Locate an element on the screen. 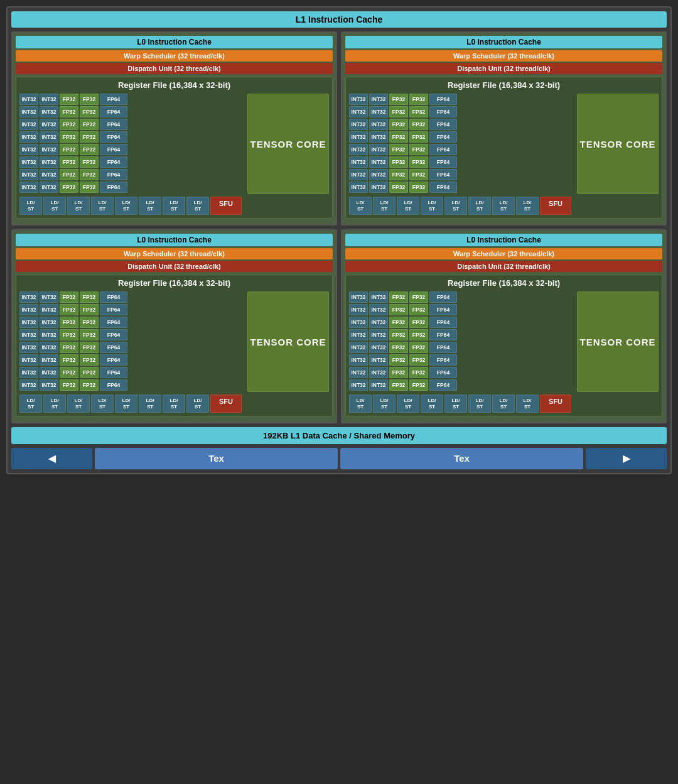  register-file-area-2: Register File (16,384 x 32-bit) INT32 IN… is located at coordinates (175, 346).